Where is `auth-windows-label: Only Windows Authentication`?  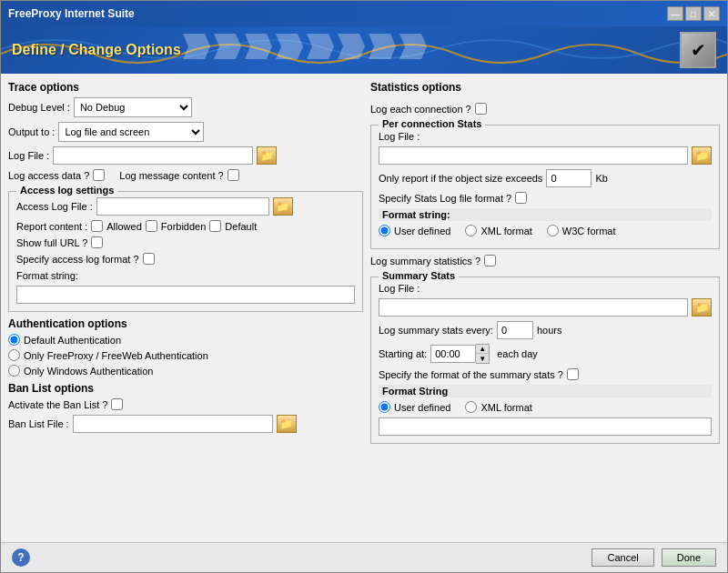
auth-windows-label: Only Windows Authentication is located at coordinates (88, 371).